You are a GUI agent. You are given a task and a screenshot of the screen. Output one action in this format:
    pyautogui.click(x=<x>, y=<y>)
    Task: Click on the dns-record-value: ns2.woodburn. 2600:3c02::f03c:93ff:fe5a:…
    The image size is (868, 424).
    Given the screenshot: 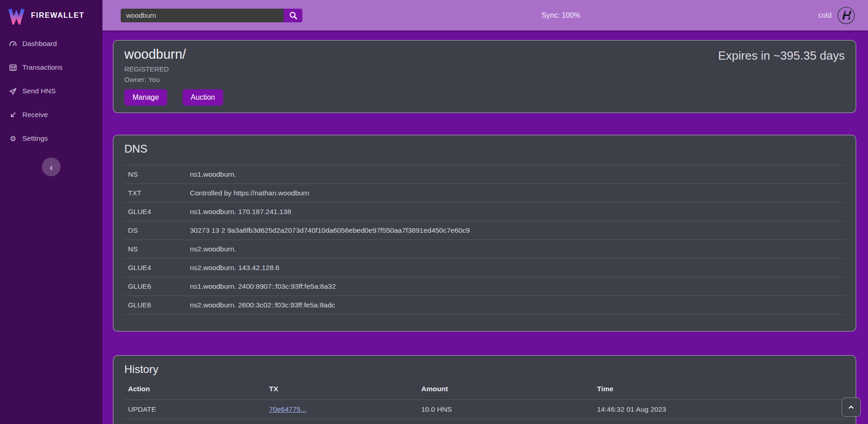 What is the action you would take?
    pyautogui.click(x=517, y=305)
    